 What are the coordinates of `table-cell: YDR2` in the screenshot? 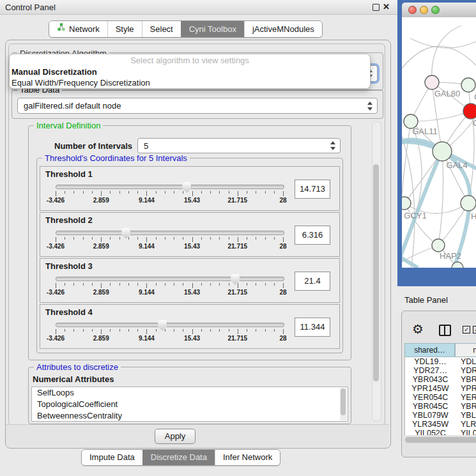 It's located at (466, 371).